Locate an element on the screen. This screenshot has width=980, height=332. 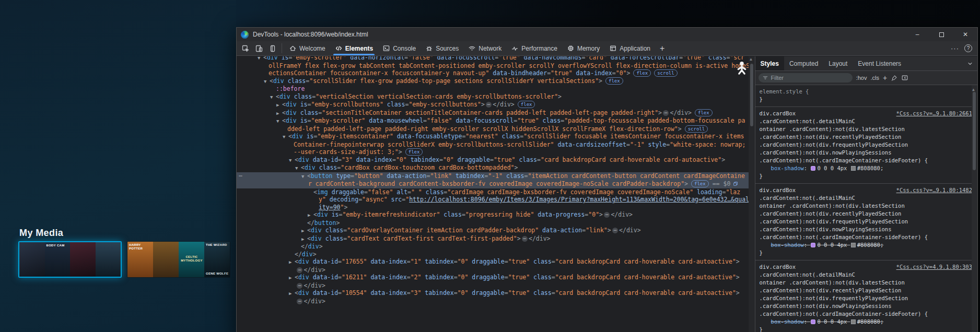
media-card-books: HARRY POTTER CELTIC MYTHOLOGY THE WIZARD… is located at coordinates (179, 259).